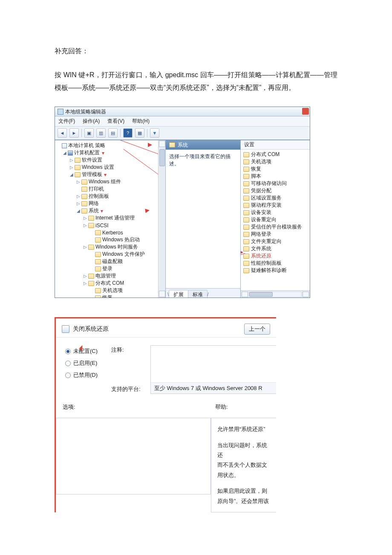 The height and width of the screenshot is (555, 392). What do you see at coordinates (89, 133) in the screenshot?
I see `up-button: ▣` at bounding box center [89, 133].